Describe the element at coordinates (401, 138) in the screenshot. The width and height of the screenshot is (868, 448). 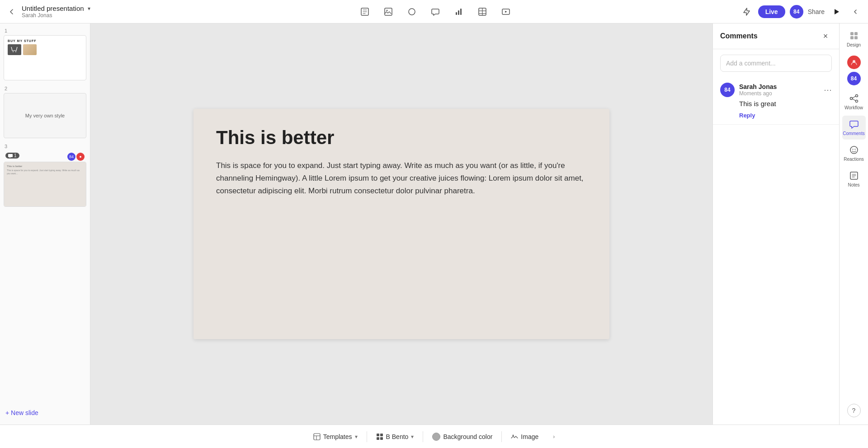
I see `slide-title: This is better` at that location.